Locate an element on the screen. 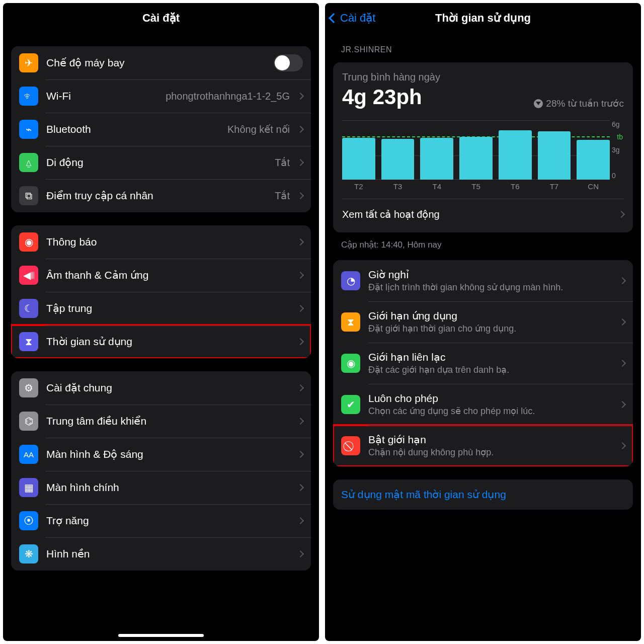 This screenshot has height=644, width=644. chevron-left-icon is located at coordinates (334, 18).